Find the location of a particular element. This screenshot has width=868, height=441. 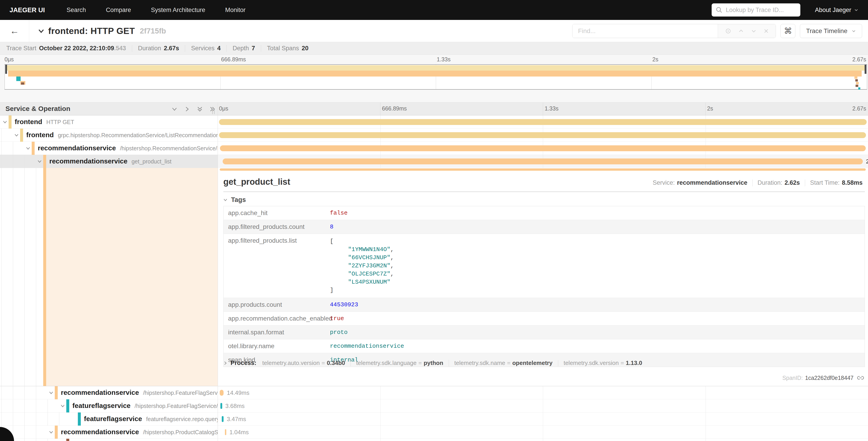

find-input is located at coordinates (645, 31).